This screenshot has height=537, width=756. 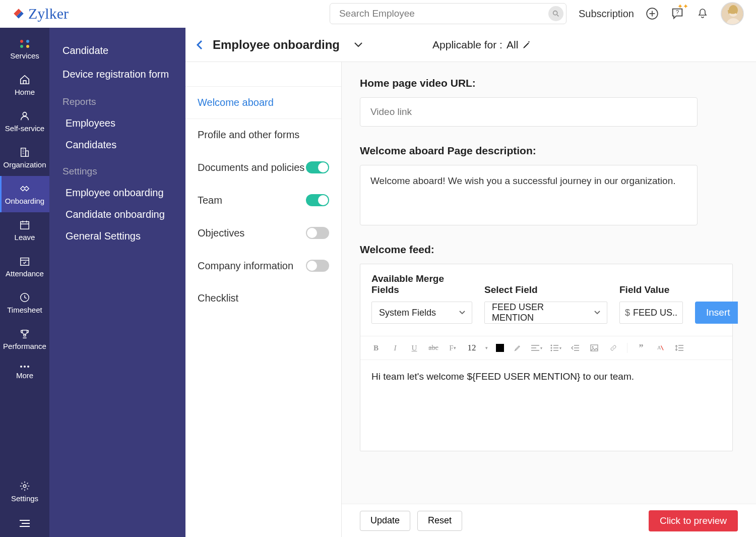 What do you see at coordinates (117, 50) in the screenshot?
I see `sidepanel-candidate: Candidate` at bounding box center [117, 50].